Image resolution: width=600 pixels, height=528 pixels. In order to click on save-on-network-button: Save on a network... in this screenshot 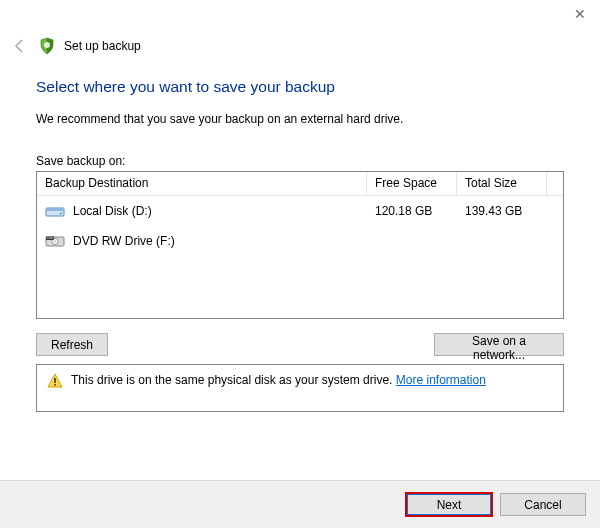, I will do `click(499, 344)`.